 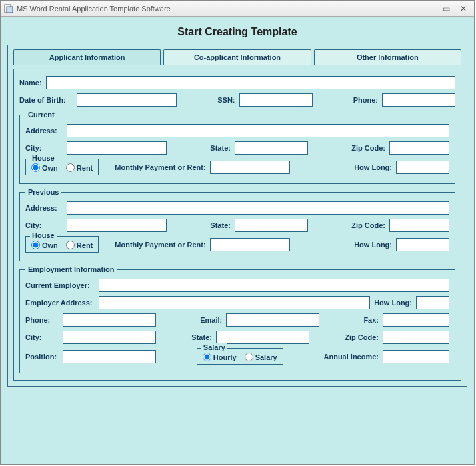 What do you see at coordinates (220, 357) in the screenshot?
I see `hourly-radio: Hourly` at bounding box center [220, 357].